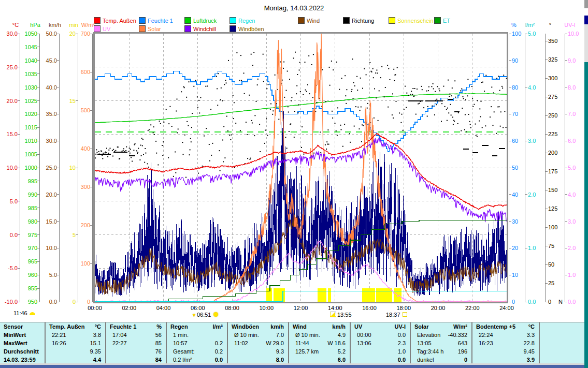 Image resolution: width=588 pixels, height=368 pixels. I want to click on table-column-solar: SolarW/m²Elevation-40.33213:05643Tag:3:4…, so click(441, 344).